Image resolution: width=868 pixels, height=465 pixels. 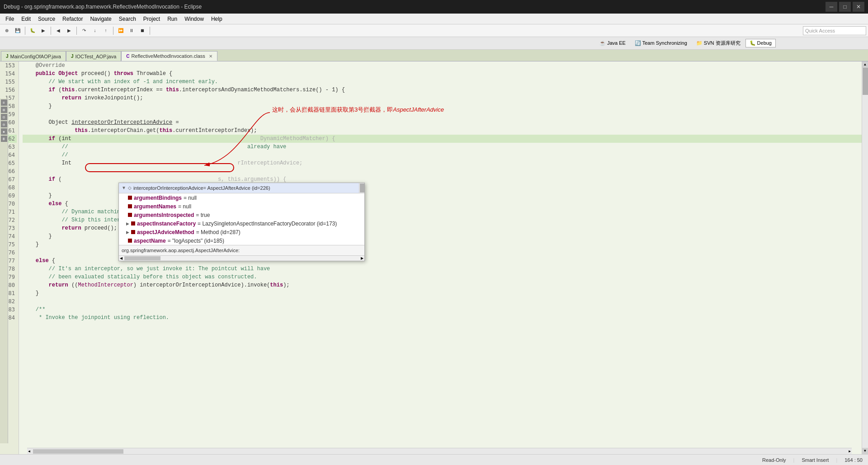 I want to click on line-num-155: 155, so click(x=8, y=82).